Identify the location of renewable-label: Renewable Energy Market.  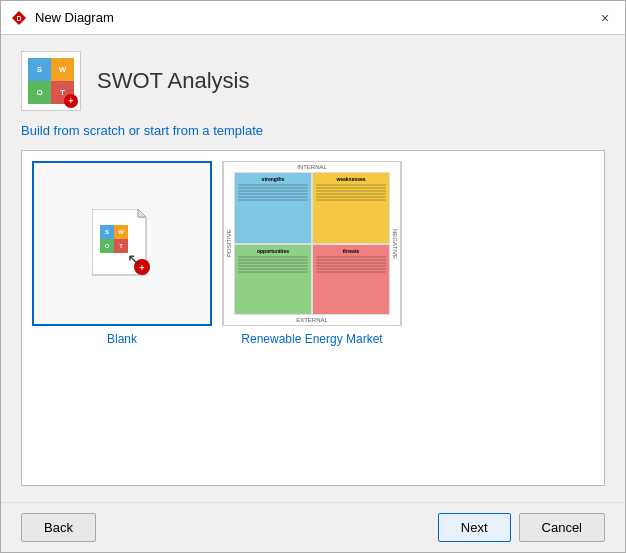
(312, 339).